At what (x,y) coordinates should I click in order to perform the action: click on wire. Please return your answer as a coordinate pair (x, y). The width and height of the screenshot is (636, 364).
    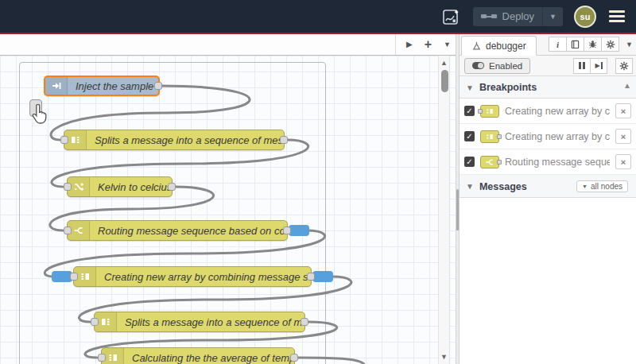
    Looking at the image, I should click on (331, 361).